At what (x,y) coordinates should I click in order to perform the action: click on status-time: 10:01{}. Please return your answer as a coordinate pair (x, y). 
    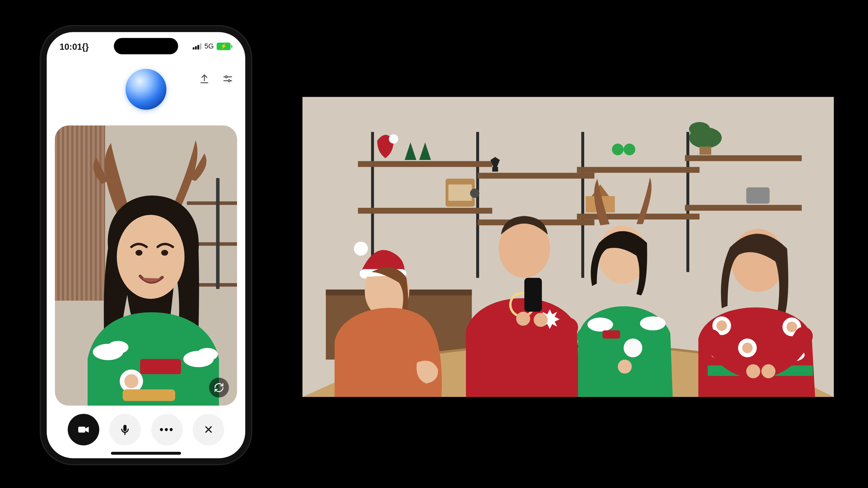
    Looking at the image, I should click on (74, 46).